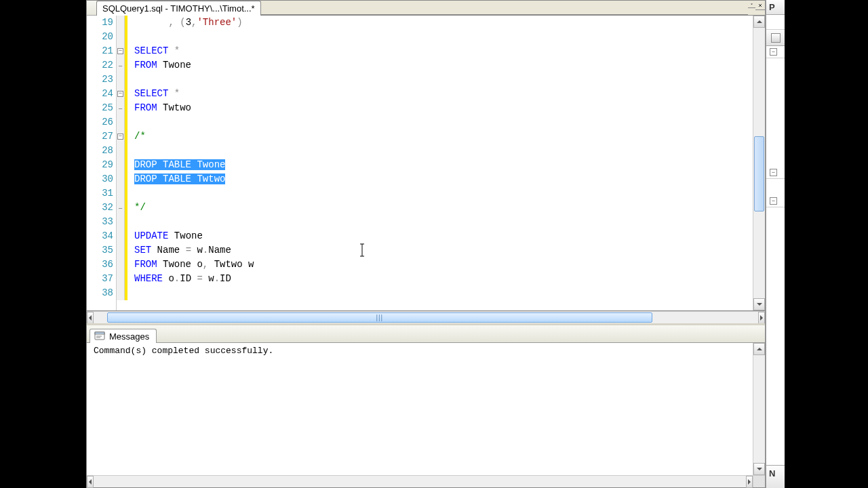  I want to click on code-line: DROP TABLE Twtwo, so click(440, 179).